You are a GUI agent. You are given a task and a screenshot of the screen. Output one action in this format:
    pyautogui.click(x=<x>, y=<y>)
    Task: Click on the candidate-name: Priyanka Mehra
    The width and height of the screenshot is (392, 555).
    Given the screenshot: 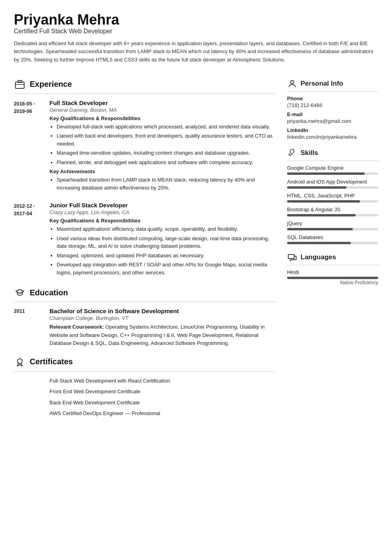 What is the action you would take?
    pyautogui.click(x=196, y=20)
    